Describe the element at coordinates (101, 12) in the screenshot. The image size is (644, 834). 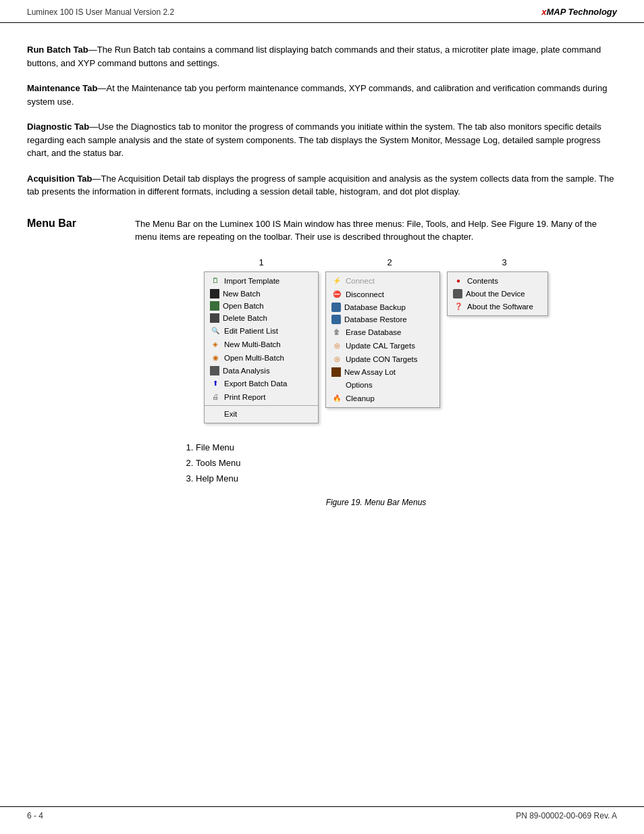
I see `header-left: Luminex 100 IS User Manual Version 2.2` at that location.